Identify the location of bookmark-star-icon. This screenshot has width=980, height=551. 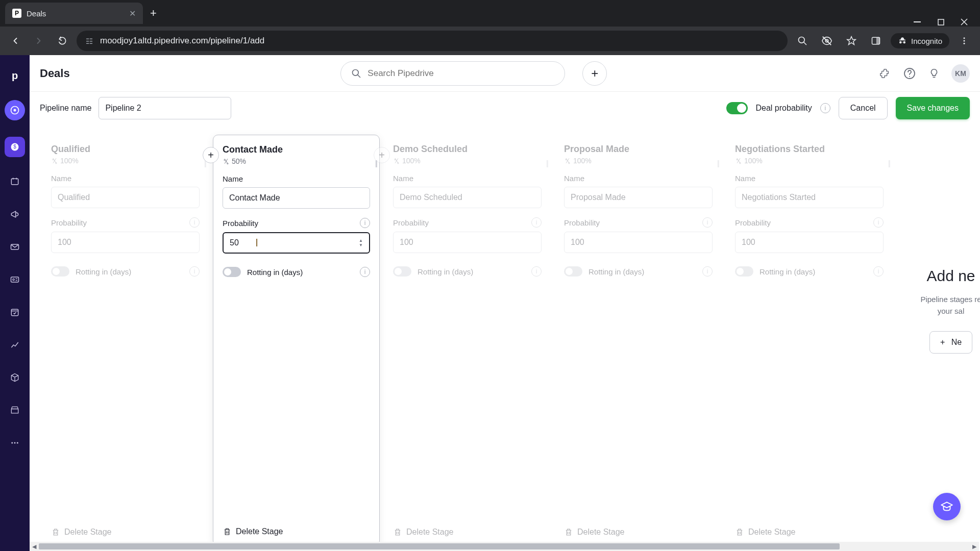
(851, 41).